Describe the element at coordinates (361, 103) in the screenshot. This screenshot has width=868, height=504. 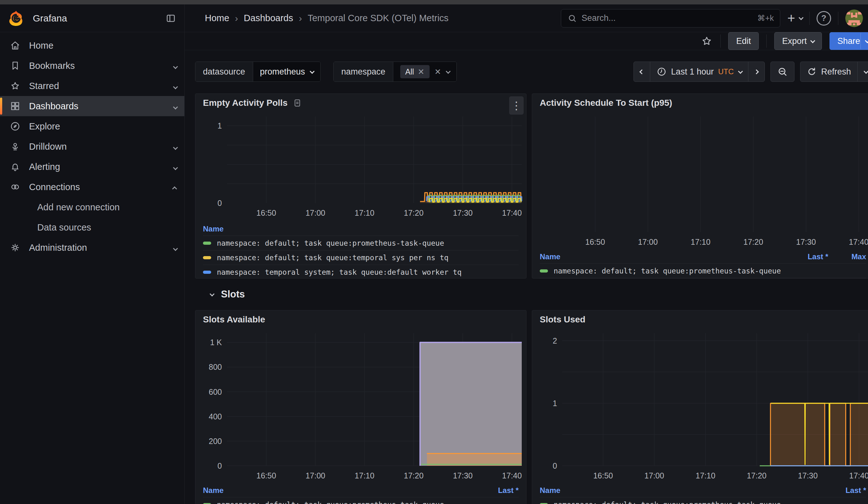
I see `panel-header: Empty Activity Polls` at that location.